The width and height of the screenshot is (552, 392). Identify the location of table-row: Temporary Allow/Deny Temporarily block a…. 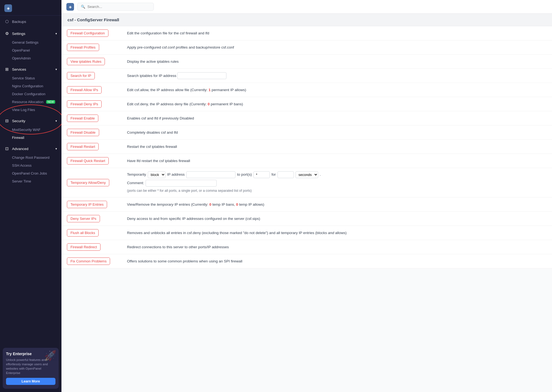
(307, 183).